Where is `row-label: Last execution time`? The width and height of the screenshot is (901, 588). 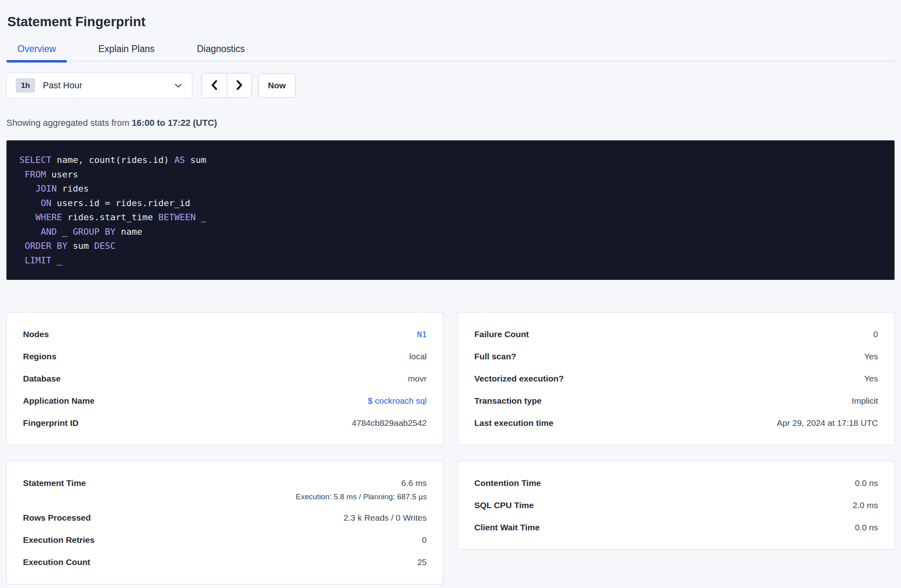 row-label: Last execution time is located at coordinates (514, 423).